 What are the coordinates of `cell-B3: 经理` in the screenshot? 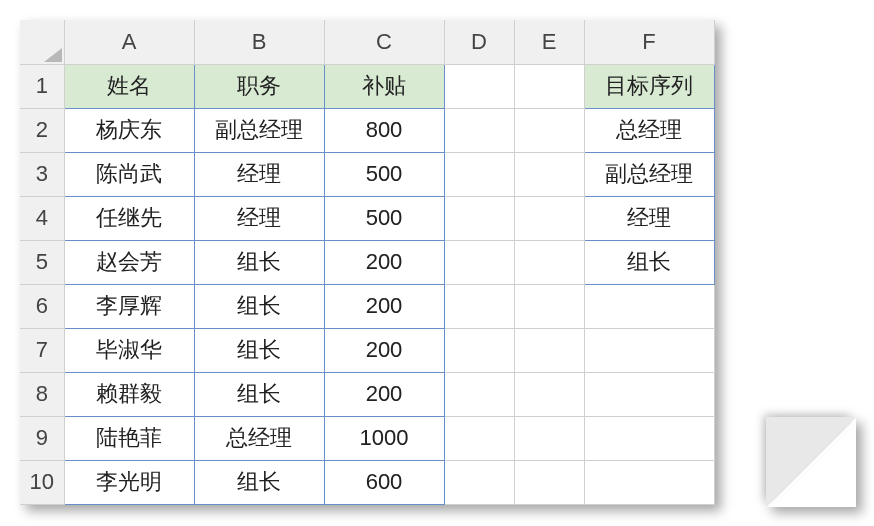 It's located at (259, 174).